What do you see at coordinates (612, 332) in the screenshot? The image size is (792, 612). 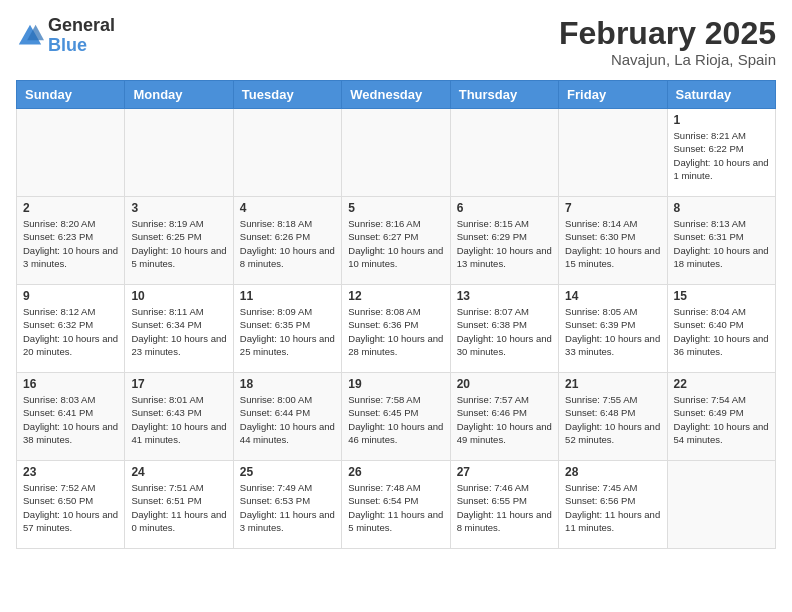 I see `day-info: Sunrise: 8:05 AMSunset: 6:39 PMDaylight:…` at bounding box center [612, 332].